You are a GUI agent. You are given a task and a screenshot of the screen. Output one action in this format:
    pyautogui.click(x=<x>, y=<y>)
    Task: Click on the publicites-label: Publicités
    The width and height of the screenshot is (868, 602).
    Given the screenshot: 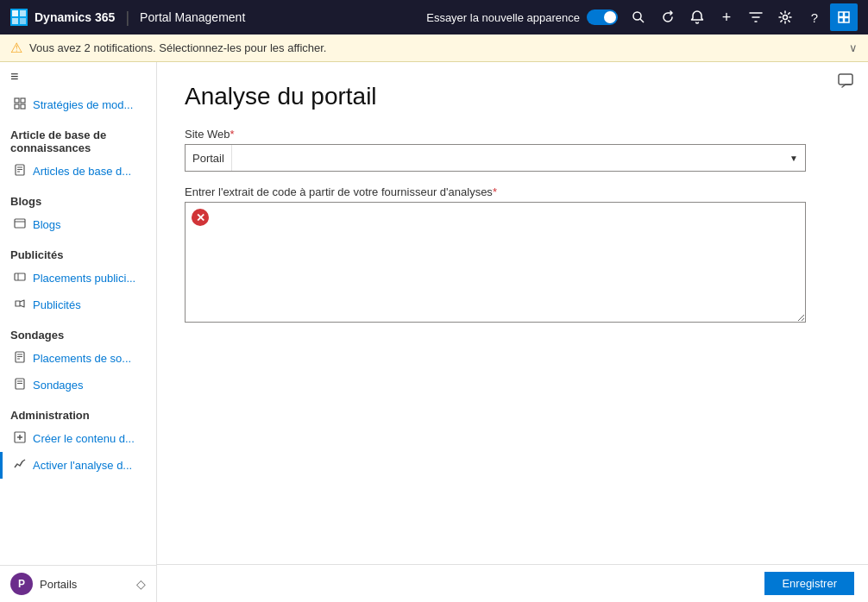 What is the action you would take?
    pyautogui.click(x=57, y=305)
    